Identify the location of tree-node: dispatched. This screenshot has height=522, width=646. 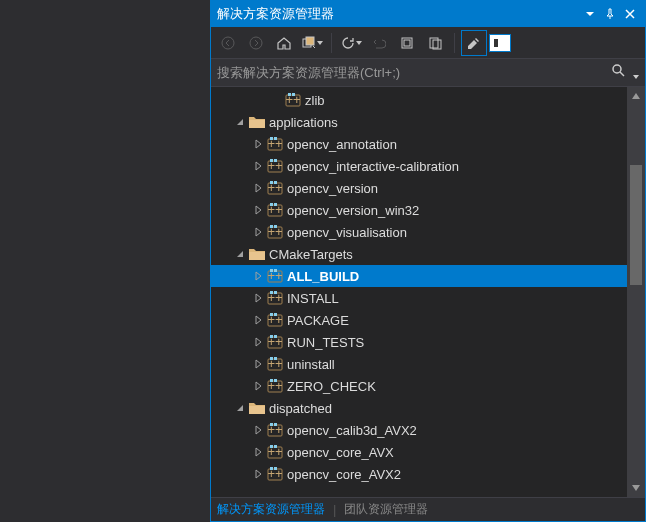
(419, 408).